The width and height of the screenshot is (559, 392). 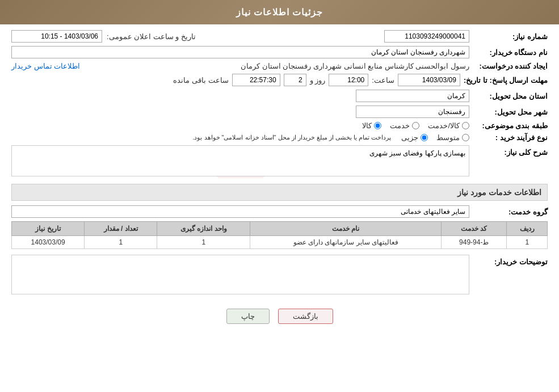 I want to click on col-row: ردیف, so click(x=527, y=229).